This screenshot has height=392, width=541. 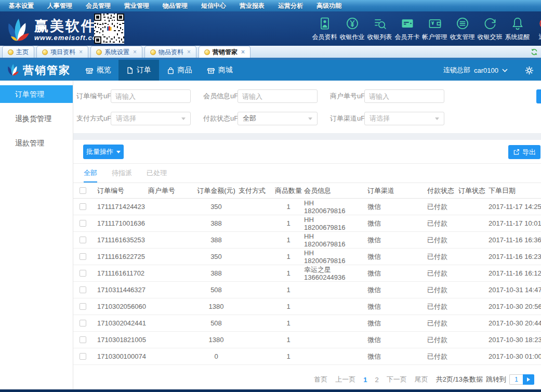 I want to click on filter-select-2: 全部, so click(x=278, y=119).